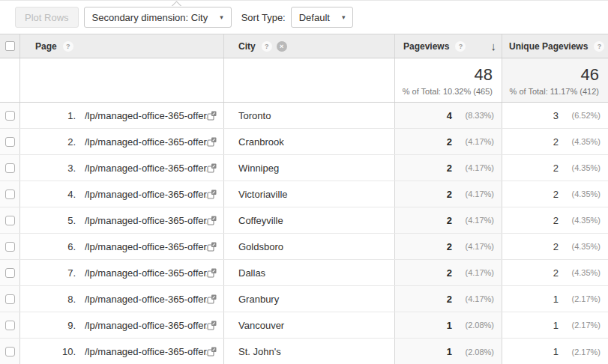 The height and width of the screenshot is (364, 608). Describe the element at coordinates (122, 351) in the screenshot. I see `page-cell: 10. /lp/managed-office-365-offer/` at that location.